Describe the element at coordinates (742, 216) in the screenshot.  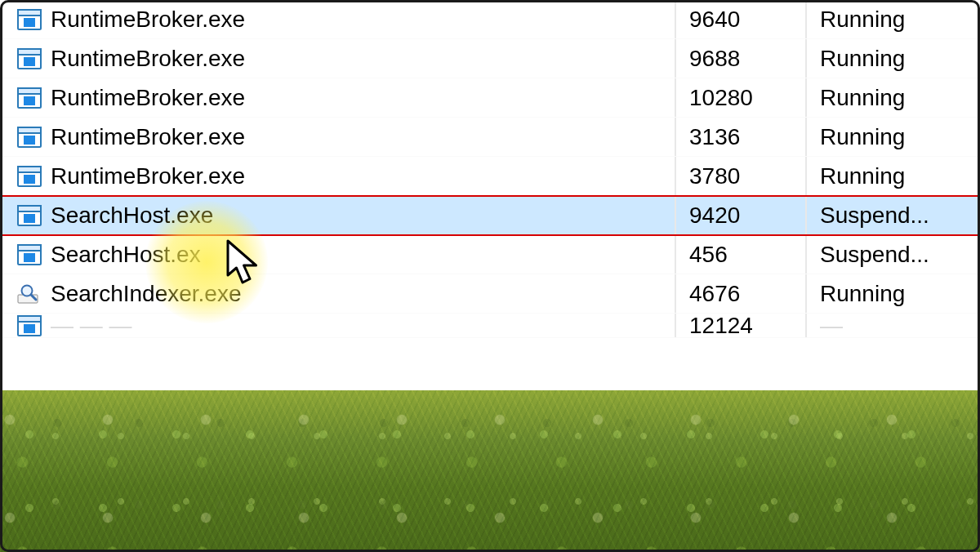
I see `cell-pid: 9420` at that location.